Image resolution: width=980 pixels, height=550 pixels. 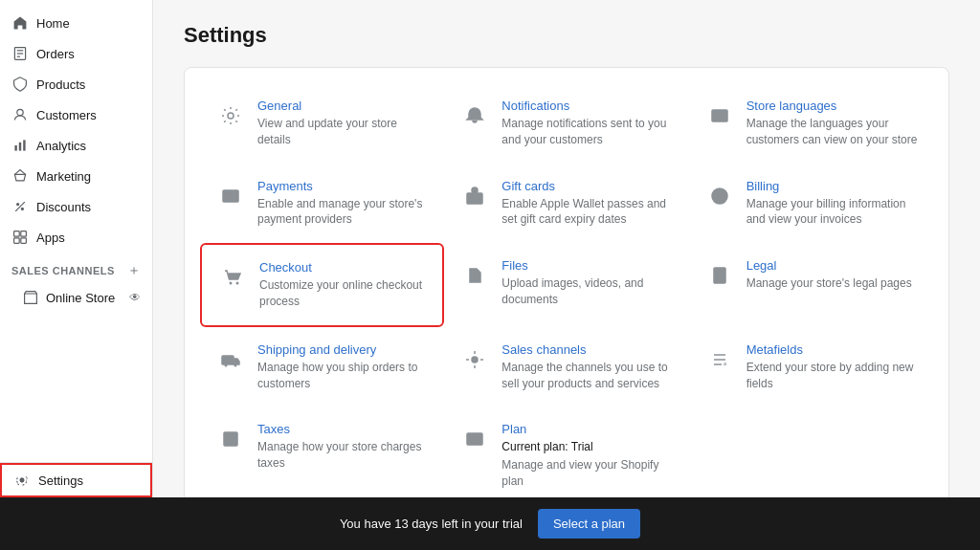 I want to click on billing-text: Billing Manage your billing information …, so click(x=833, y=204).